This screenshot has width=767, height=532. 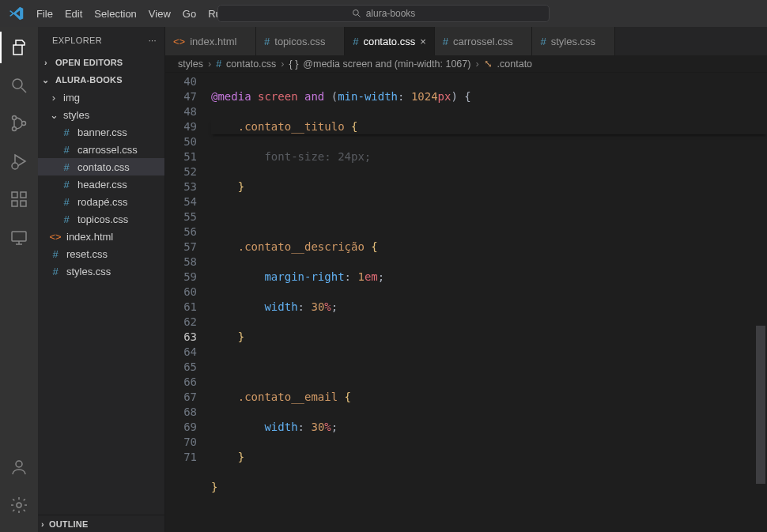 What do you see at coordinates (108, 150) in the screenshot?
I see `file-label: carrossel.css` at bounding box center [108, 150].